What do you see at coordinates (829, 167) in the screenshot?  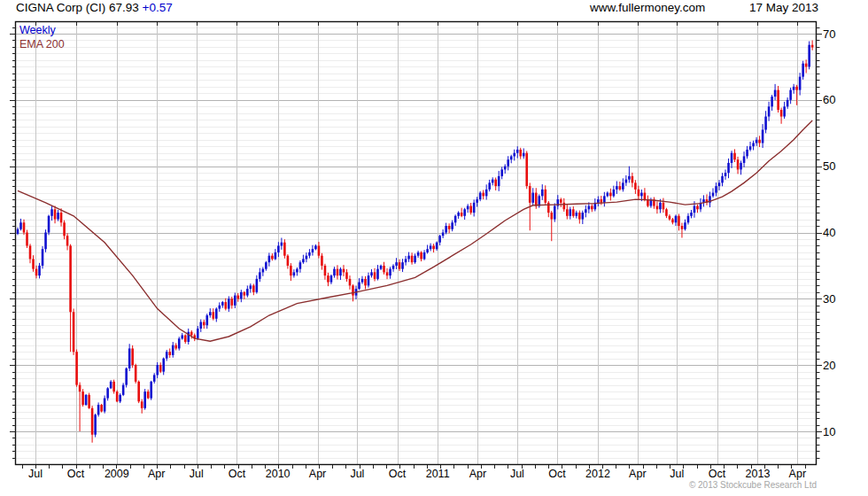 I see `y-axis-tick-label: 50` at bounding box center [829, 167].